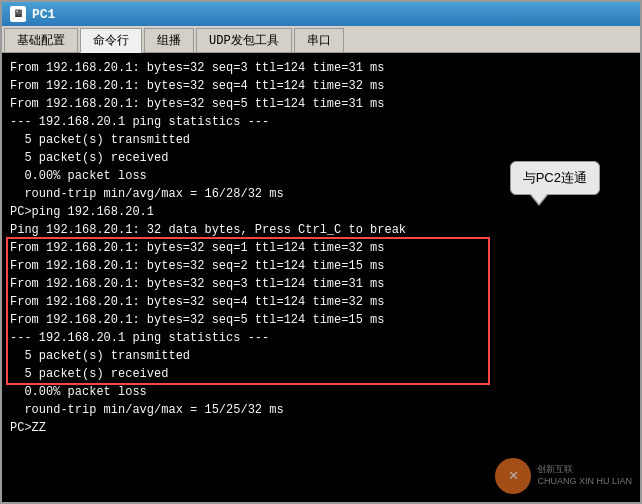 This screenshot has width=642, height=504. What do you see at coordinates (18, 14) in the screenshot?
I see `window-icon: 🖥` at bounding box center [18, 14].